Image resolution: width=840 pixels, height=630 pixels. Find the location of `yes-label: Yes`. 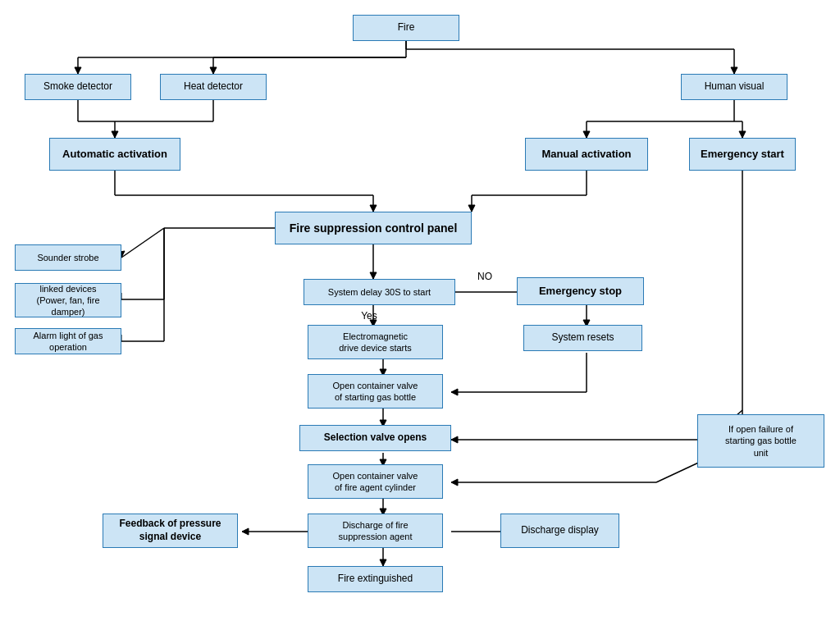

yes-label: Yes is located at coordinates (369, 316).